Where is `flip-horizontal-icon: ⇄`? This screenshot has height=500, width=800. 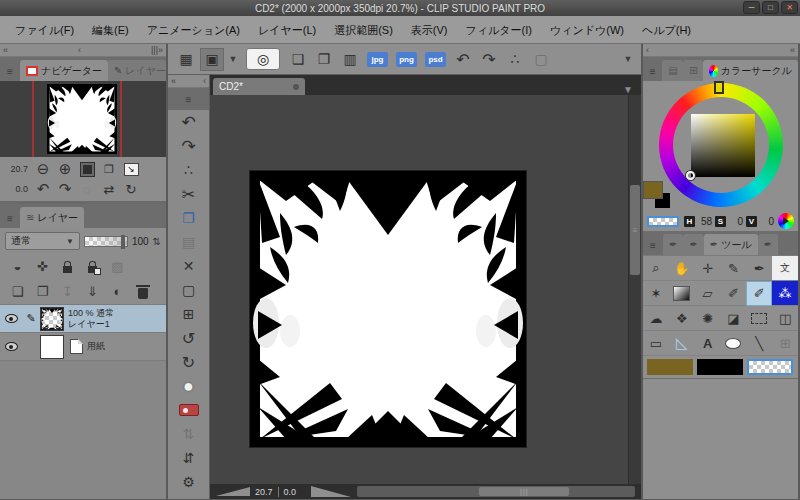 flip-horizontal-icon: ⇄ is located at coordinates (109, 189).